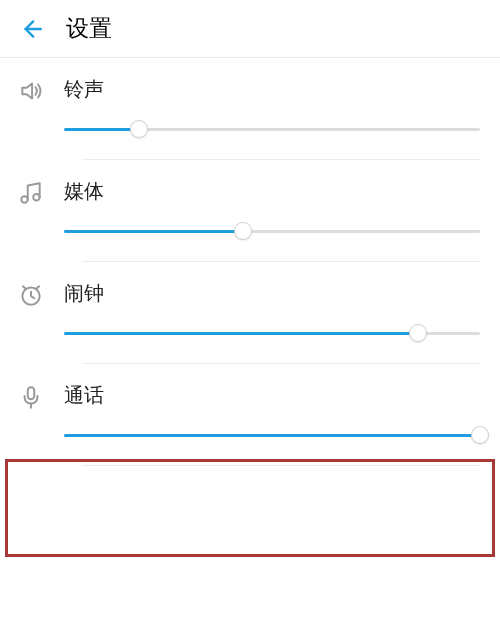 The image size is (500, 621). What do you see at coordinates (272, 192) in the screenshot?
I see `media-label: 媒体` at bounding box center [272, 192].